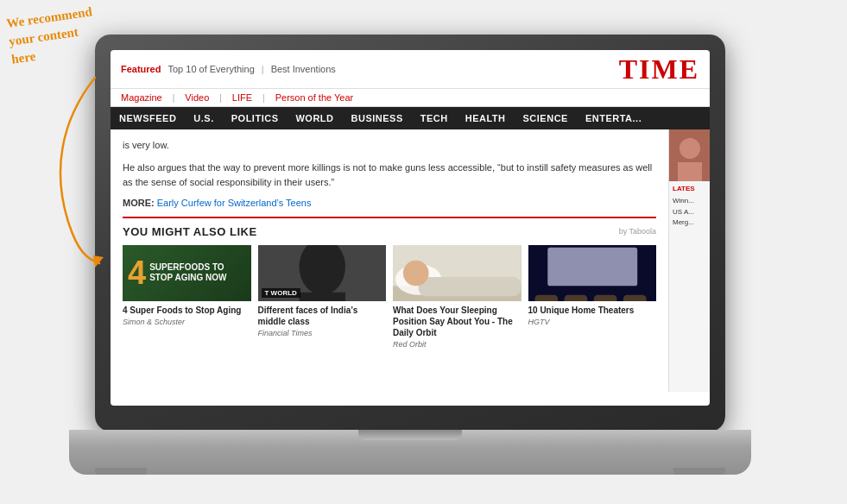  What do you see at coordinates (613, 118) in the screenshot?
I see `nav-entertainment: ENTERTA...` at bounding box center [613, 118].